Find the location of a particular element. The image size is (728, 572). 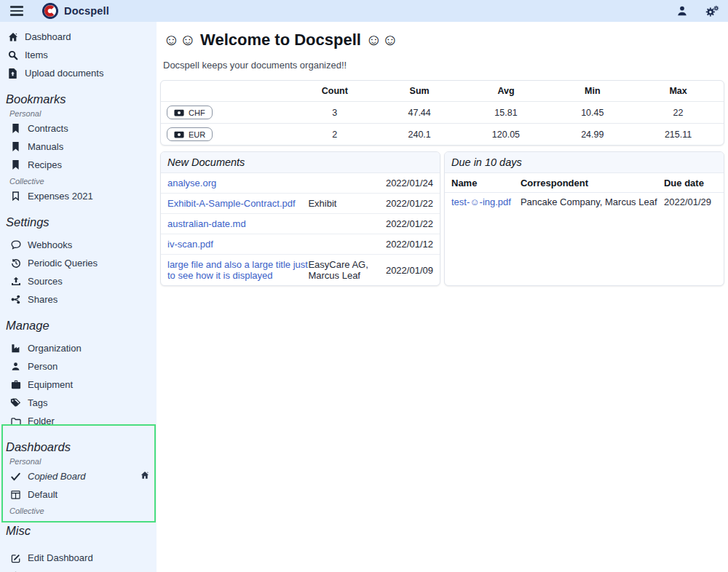

document-link: australian-date.md is located at coordinates (207, 224).